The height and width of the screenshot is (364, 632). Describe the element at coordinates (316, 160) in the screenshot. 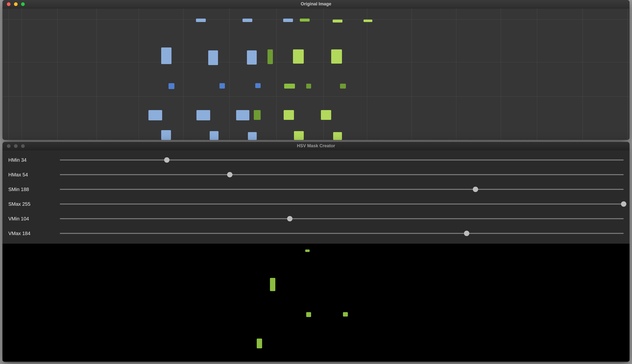

I see `slider-row-hmin: HMin 34` at that location.